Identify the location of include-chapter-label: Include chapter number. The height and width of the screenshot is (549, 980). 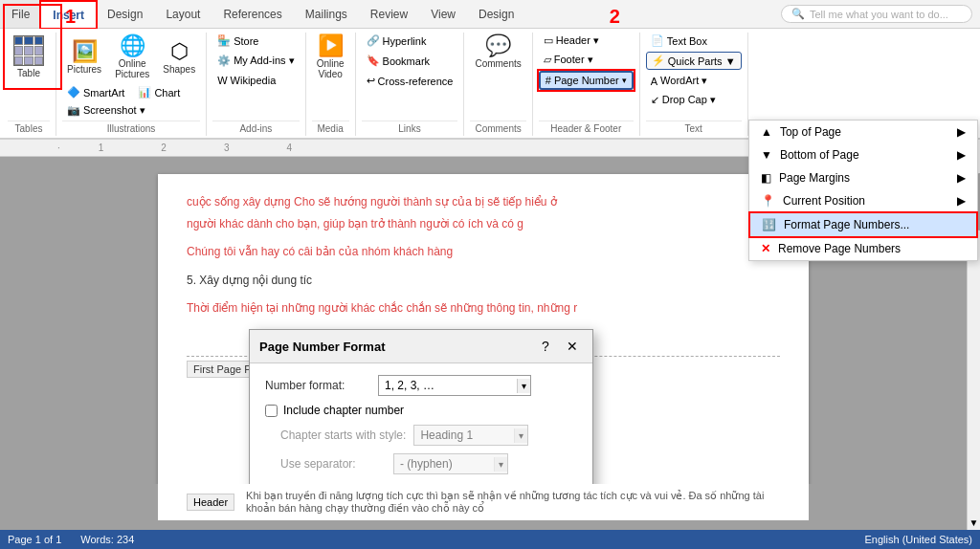
(344, 410).